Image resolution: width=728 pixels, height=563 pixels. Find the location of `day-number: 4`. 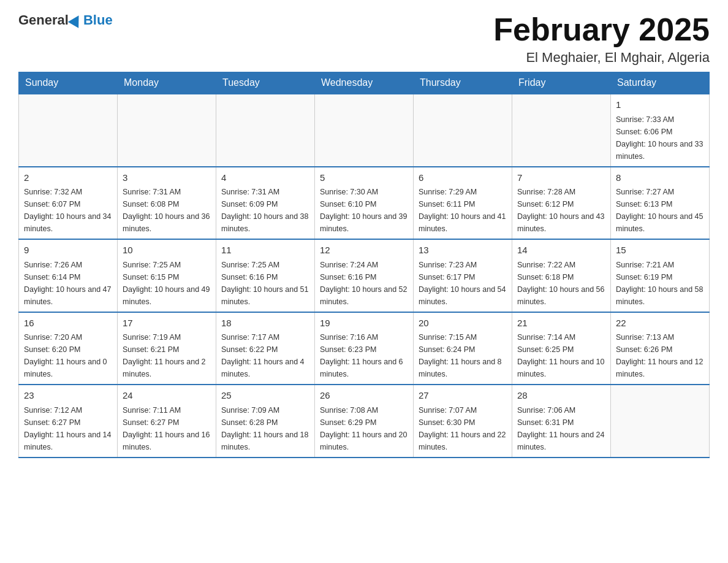

day-number: 4 is located at coordinates (265, 178).